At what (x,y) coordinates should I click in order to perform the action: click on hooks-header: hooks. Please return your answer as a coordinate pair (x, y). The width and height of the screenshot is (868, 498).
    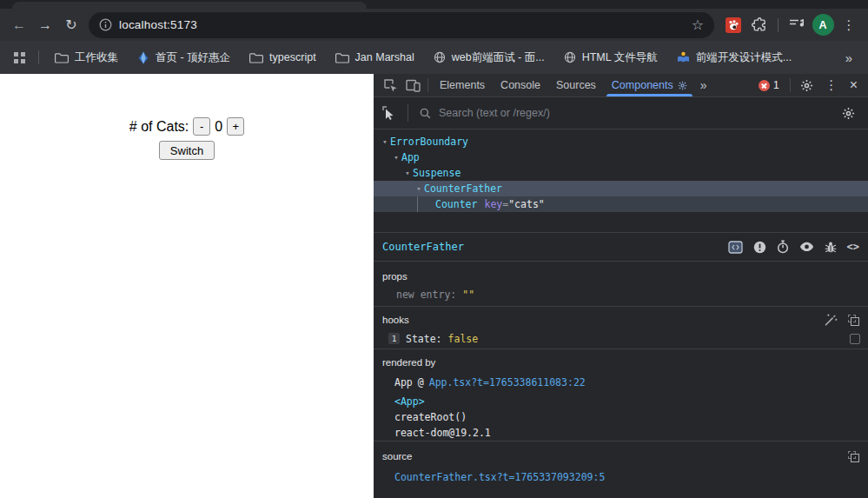
    Looking at the image, I should click on (396, 320).